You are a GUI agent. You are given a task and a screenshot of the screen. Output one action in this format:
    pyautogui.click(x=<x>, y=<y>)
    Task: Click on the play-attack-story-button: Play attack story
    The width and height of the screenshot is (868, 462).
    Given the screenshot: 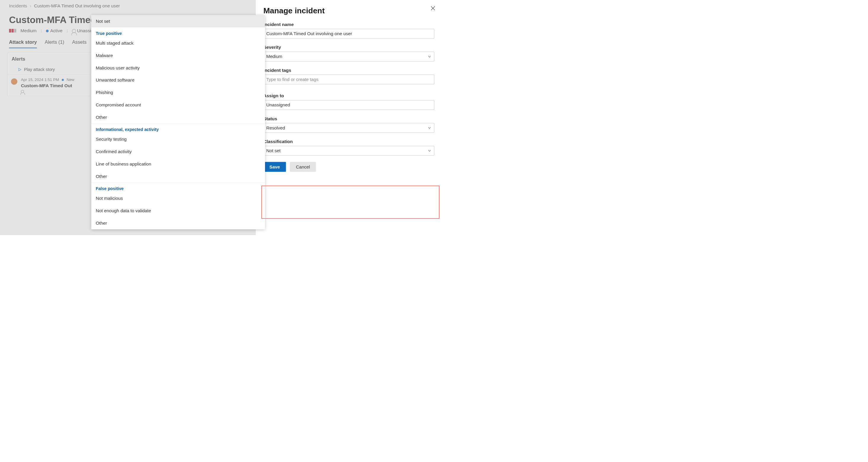 What is the action you would take?
    pyautogui.click(x=39, y=69)
    